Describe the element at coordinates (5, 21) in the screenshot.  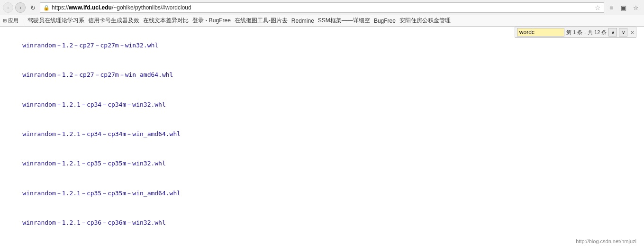
I see `apps-grid-icon: ⊞` at that location.